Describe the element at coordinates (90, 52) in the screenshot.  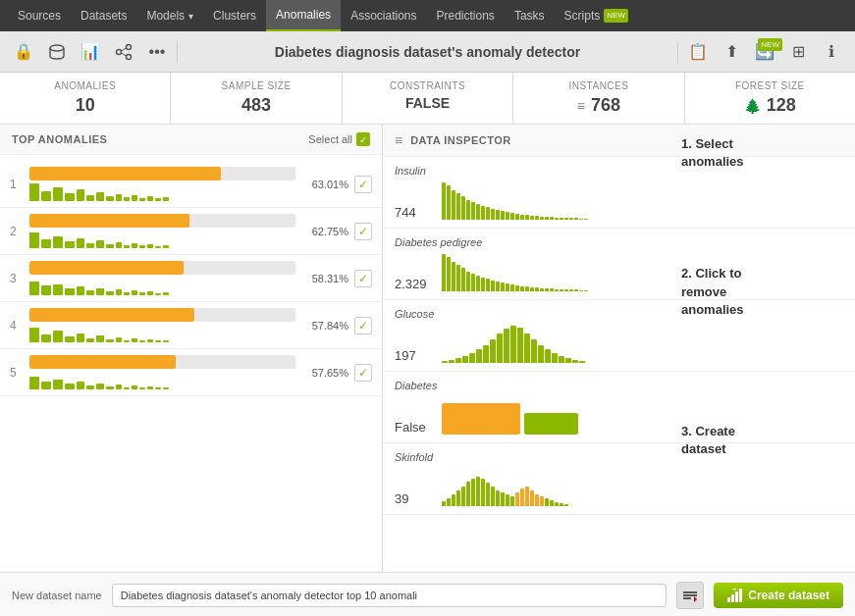
I see `chart-icon: 📊` at that location.